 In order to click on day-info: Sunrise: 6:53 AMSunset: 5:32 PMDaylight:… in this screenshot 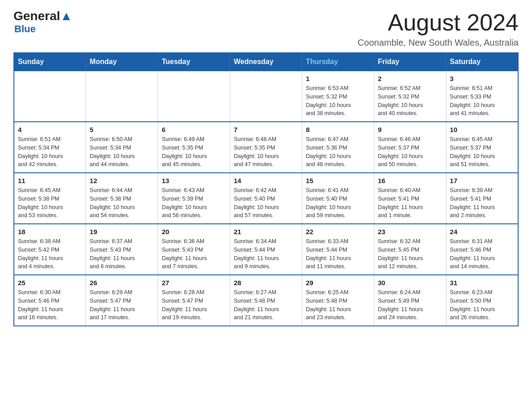, I will do `click(338, 101)`.